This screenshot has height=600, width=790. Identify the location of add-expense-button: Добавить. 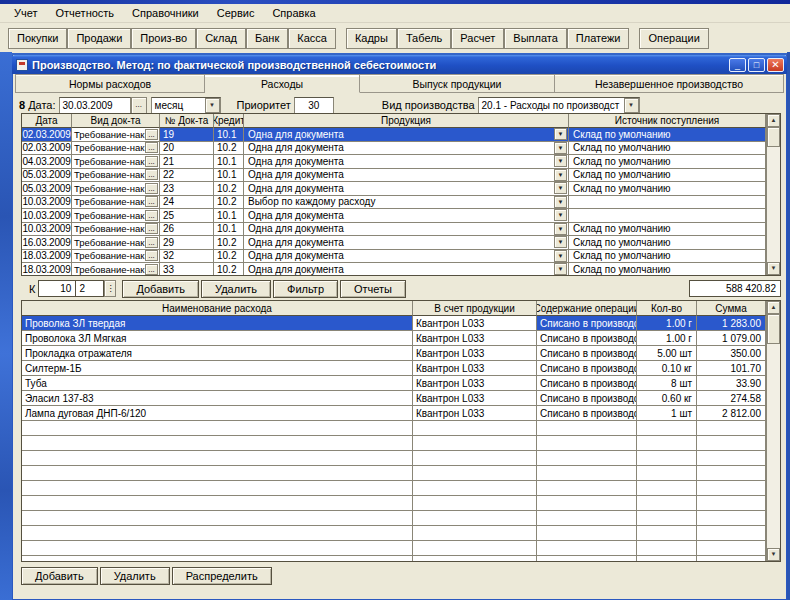
(60, 576).